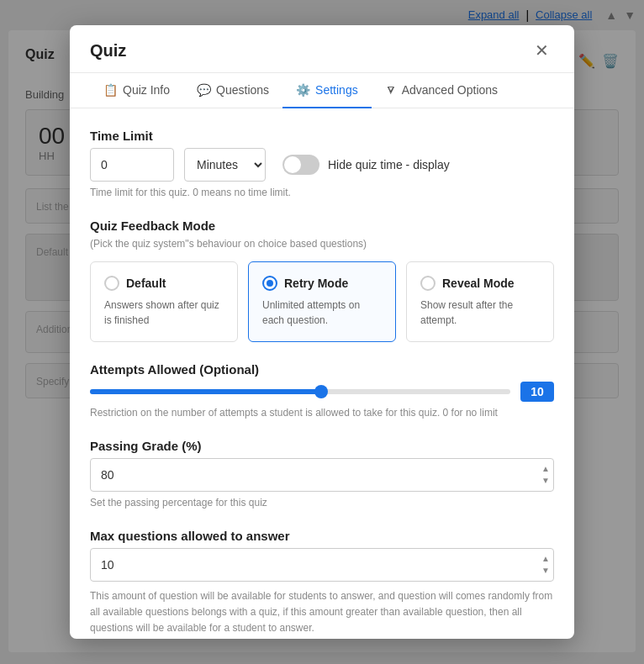 The image size is (644, 664). Describe the element at coordinates (321, 392) in the screenshot. I see `slider-thumb` at that location.